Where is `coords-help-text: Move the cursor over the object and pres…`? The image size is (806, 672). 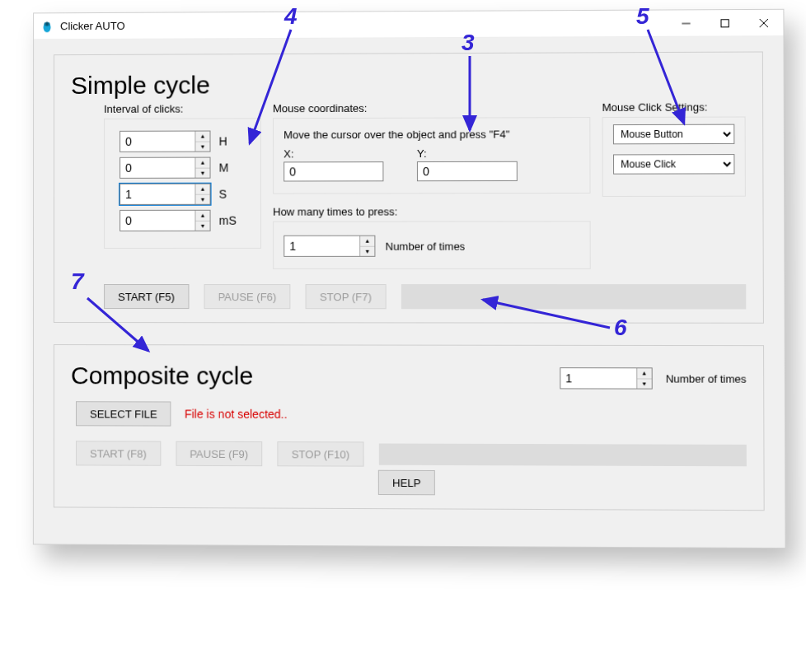 coords-help-text: Move the cursor over the object and pres… is located at coordinates (432, 134).